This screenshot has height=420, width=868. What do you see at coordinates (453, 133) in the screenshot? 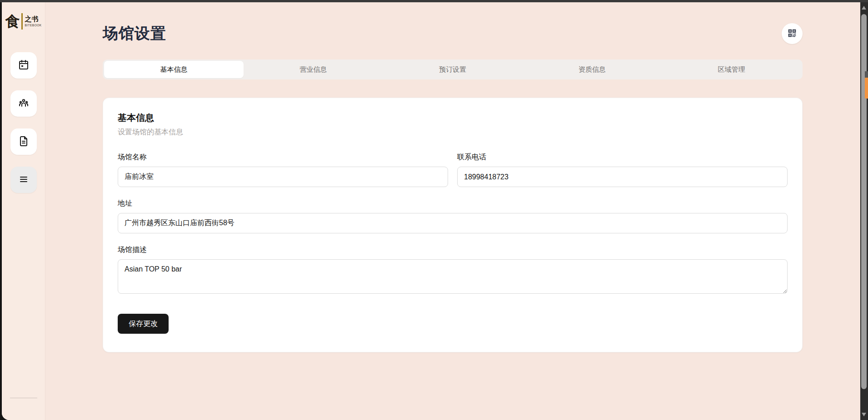
I see `card-subtitle: 设置场馆的基本信息` at bounding box center [453, 133].